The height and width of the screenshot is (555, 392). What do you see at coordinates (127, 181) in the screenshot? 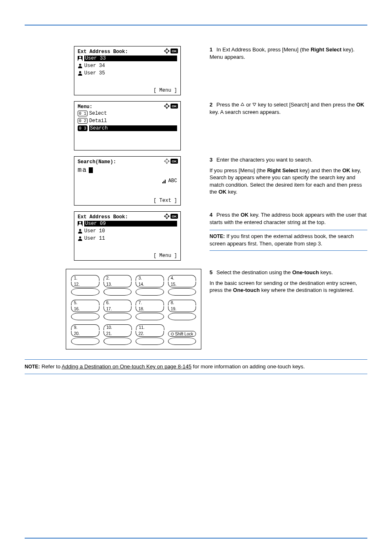
I see `lcd-search-screen: Search(Name): ma ABC [ Text ]` at bounding box center [127, 181].